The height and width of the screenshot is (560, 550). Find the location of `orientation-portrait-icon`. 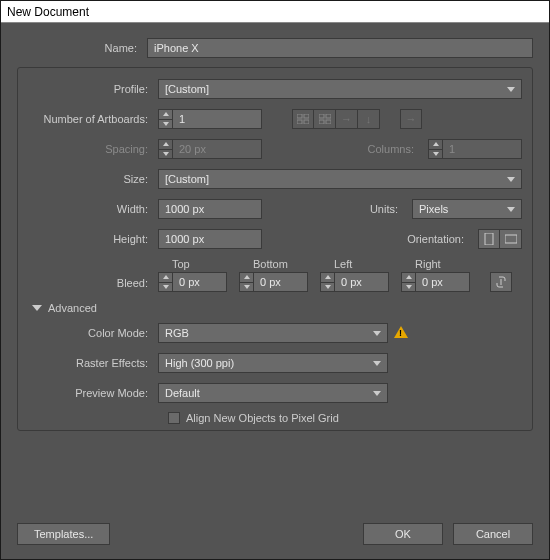

orientation-portrait-icon is located at coordinates (489, 239).